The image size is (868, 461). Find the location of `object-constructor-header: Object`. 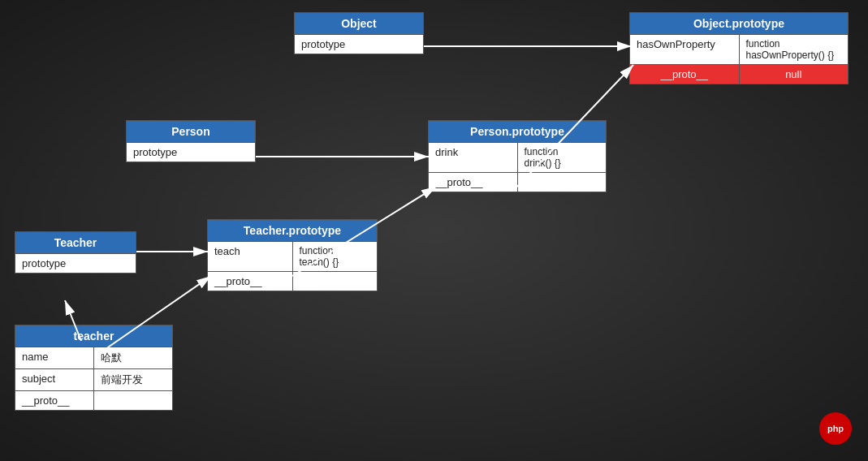

object-constructor-header: Object is located at coordinates (359, 24).